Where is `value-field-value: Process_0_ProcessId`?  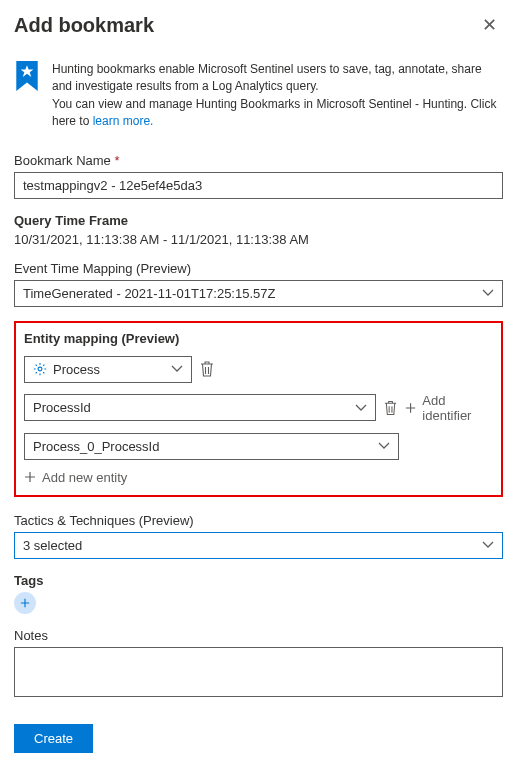
value-field-value: Process_0_ProcessId is located at coordinates (96, 446).